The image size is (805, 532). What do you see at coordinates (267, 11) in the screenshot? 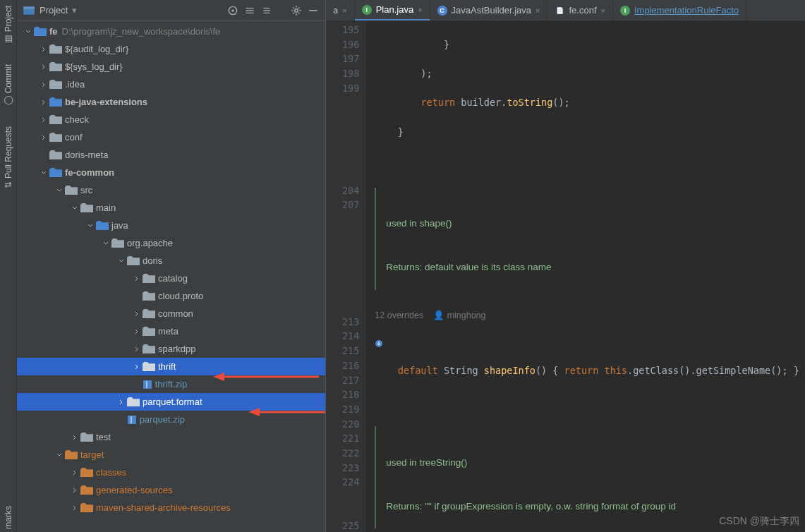
I see `collapse-all-icon` at bounding box center [267, 11].